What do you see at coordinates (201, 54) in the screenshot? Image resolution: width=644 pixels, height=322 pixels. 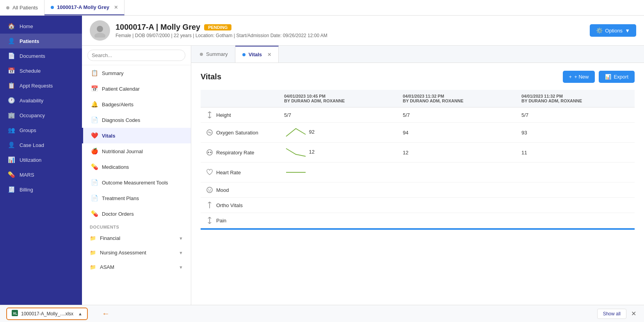 I see `dot-summary` at bounding box center [201, 54].